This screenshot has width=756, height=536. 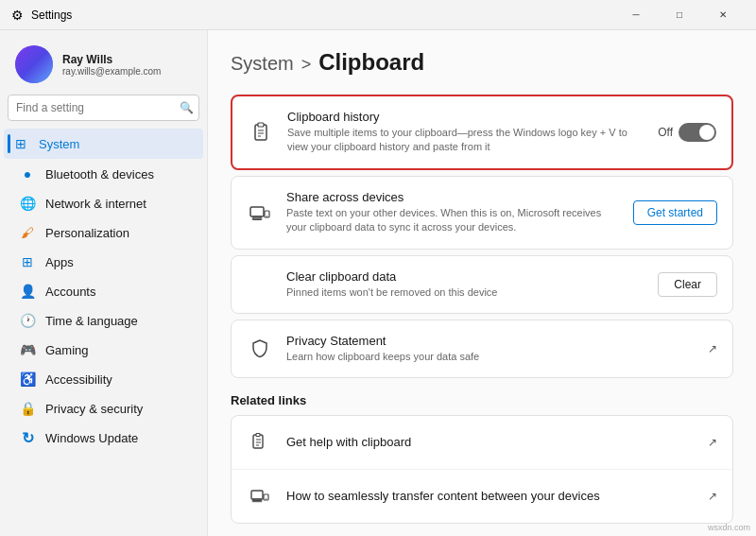 What do you see at coordinates (679, 15) in the screenshot?
I see `titlebar-controls: ─ □ ✕` at bounding box center [679, 15].